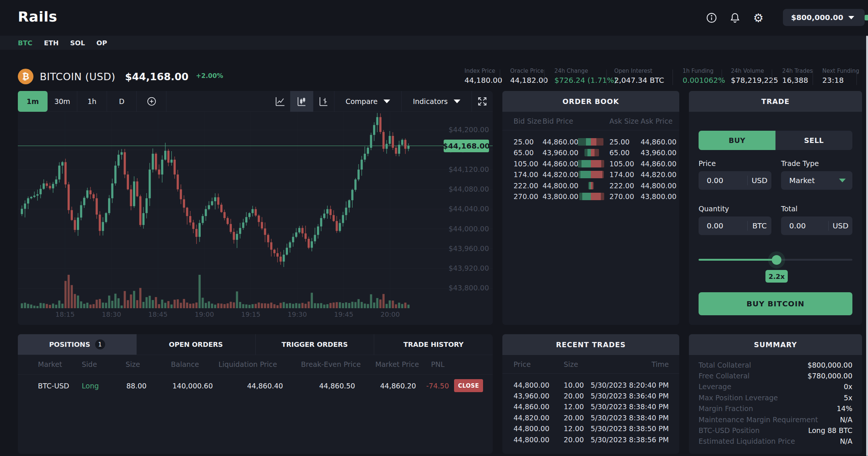  What do you see at coordinates (77, 345) in the screenshot?
I see `tab-positions: POSITIONS1` at bounding box center [77, 345].